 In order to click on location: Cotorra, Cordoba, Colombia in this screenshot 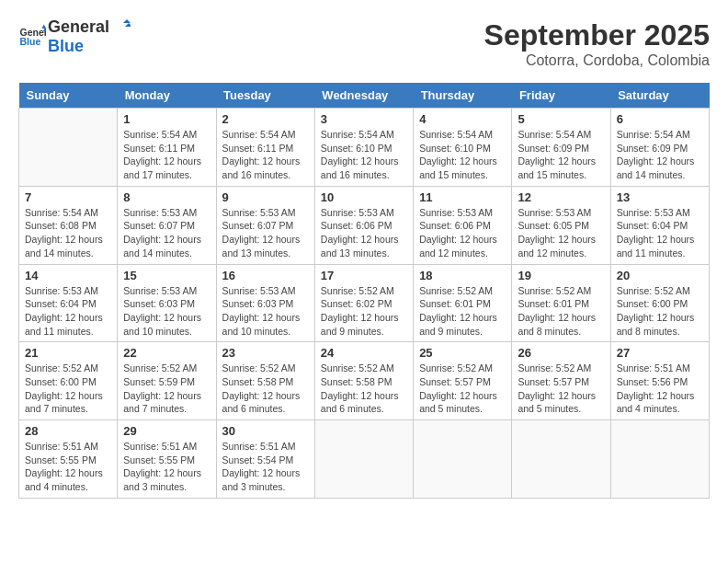, I will do `click(597, 61)`.